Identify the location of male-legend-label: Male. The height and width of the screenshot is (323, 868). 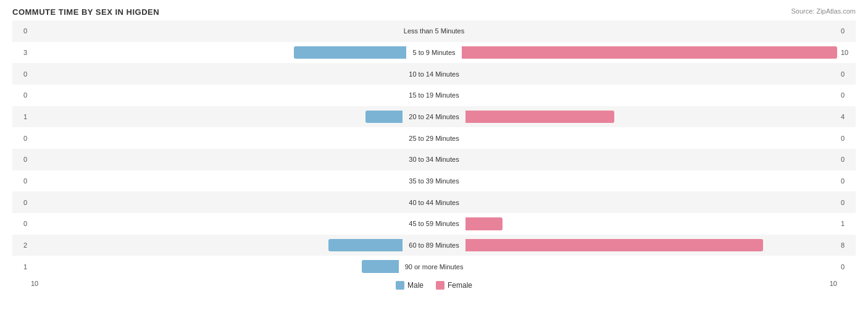
(415, 285).